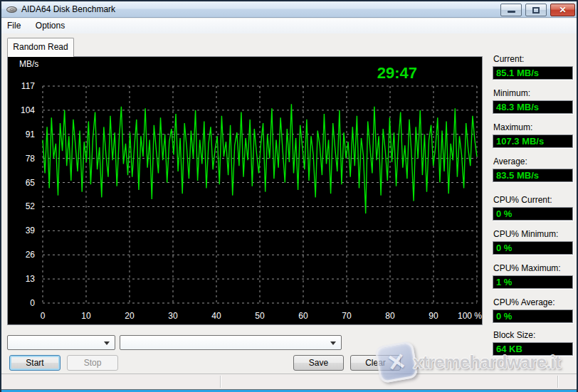 The height and width of the screenshot is (392, 578). Describe the element at coordinates (35, 363) in the screenshot. I see `start-button: Start` at that location.